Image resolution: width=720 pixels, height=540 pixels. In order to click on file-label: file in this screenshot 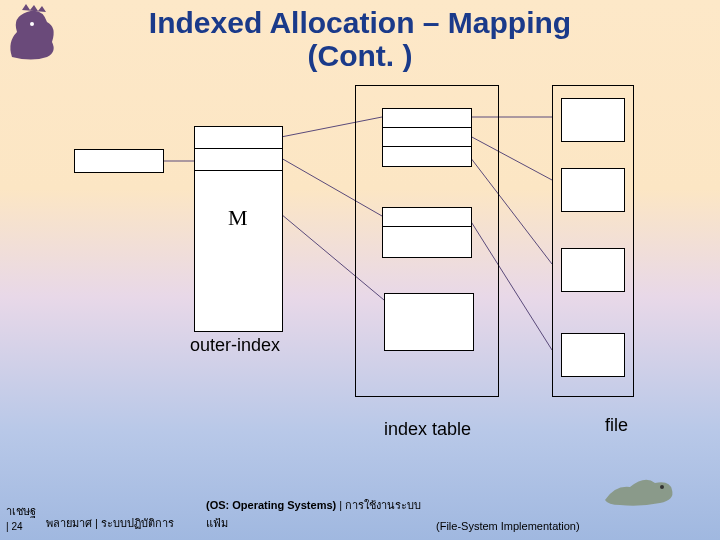, I will do `click(616, 426)`.